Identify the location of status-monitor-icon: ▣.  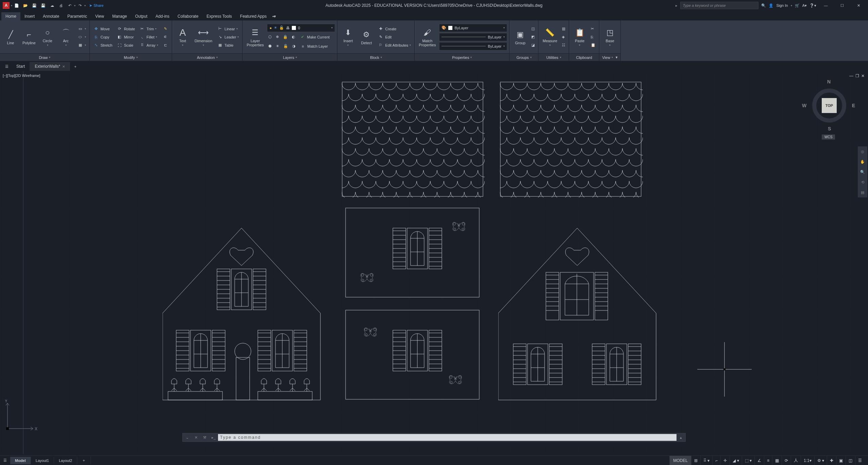
(841, 461).